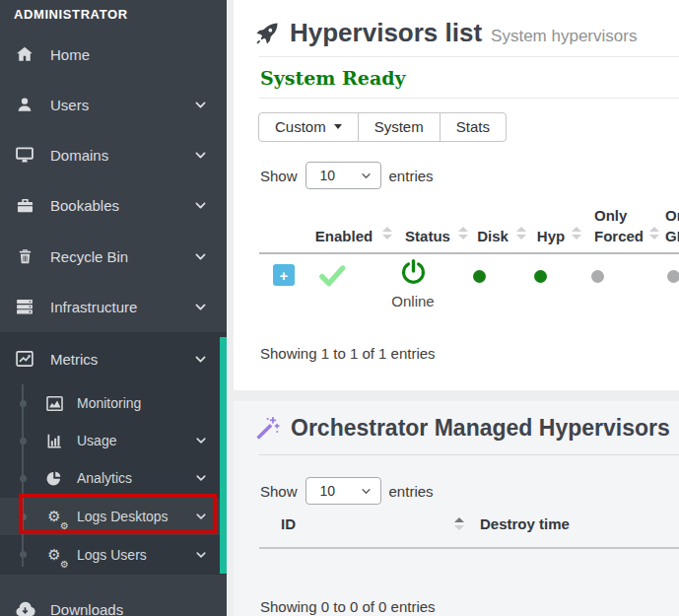 The width and height of the screenshot is (679, 616). What do you see at coordinates (557, 226) in the screenshot?
I see `column-header-hyp: Hyp` at bounding box center [557, 226].